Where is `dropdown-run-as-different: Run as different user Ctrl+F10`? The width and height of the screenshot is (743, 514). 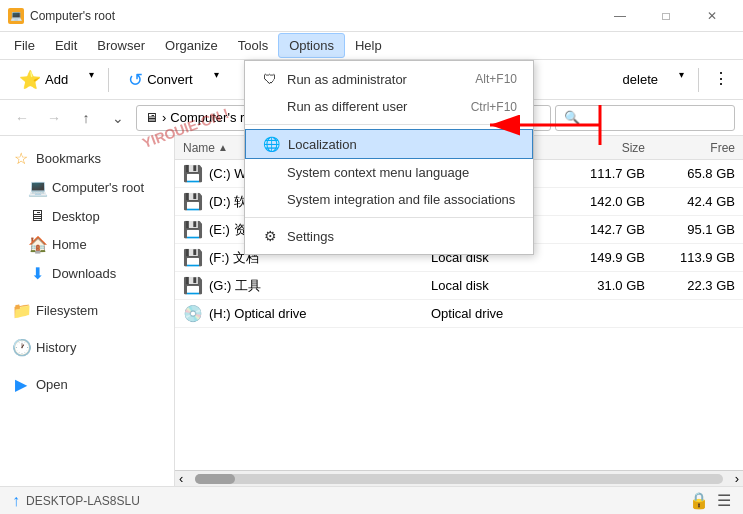 dropdown-run-as-different: Run as different user Ctrl+F10 is located at coordinates (389, 106).